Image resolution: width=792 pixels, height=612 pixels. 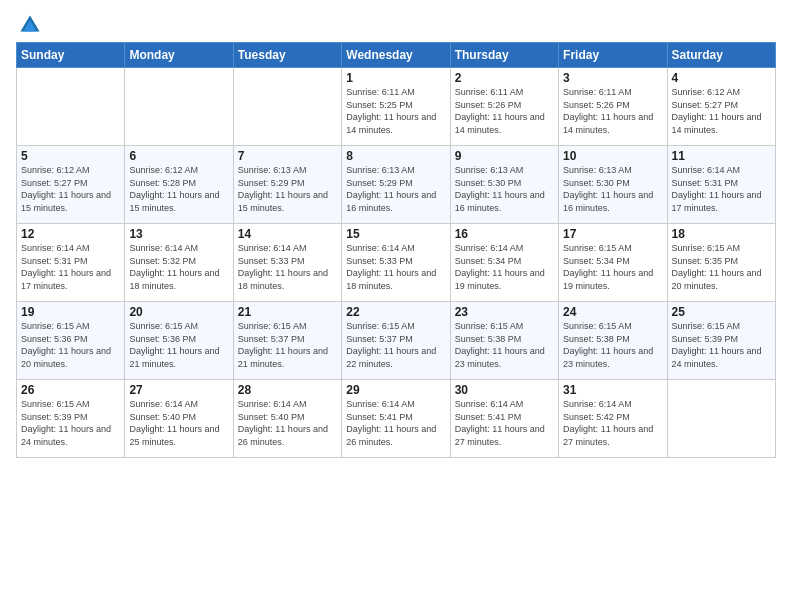 What do you see at coordinates (721, 185) in the screenshot?
I see `calendar-cell: 11Sunrise: 6:14 AMSunset: 5:31 PMDayligh…` at bounding box center [721, 185].